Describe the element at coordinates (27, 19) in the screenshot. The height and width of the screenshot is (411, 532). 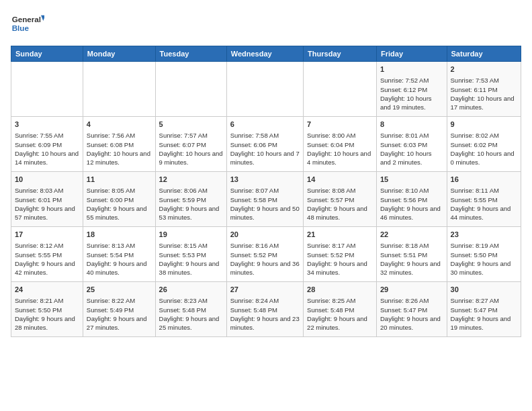
I see `svg-text: General` at that location.